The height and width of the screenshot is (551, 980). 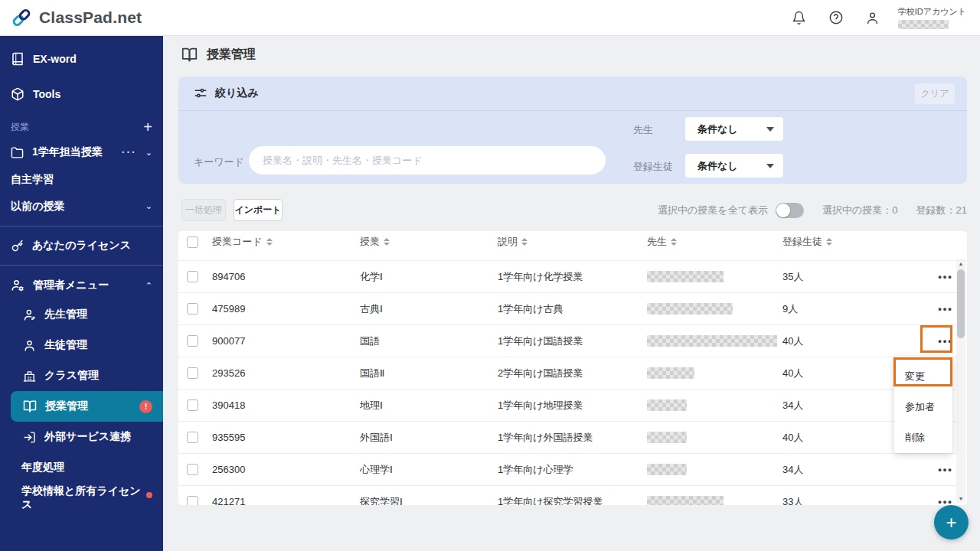 I want to click on keyword-search-input, so click(x=427, y=161).